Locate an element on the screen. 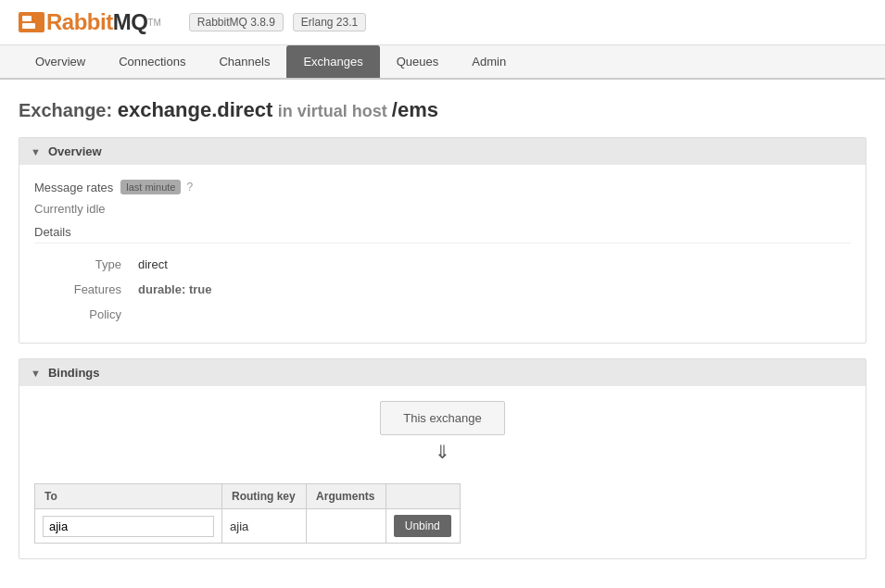  virtual-host: /ems is located at coordinates (415, 109).